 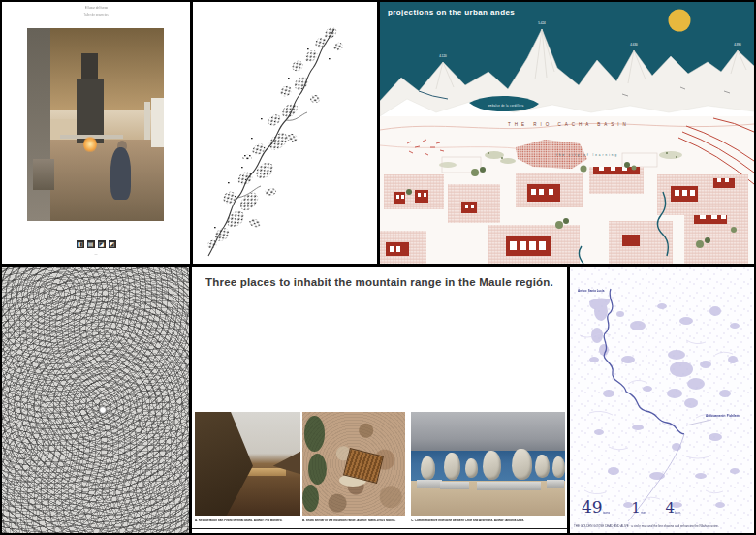 I want to click on photo-thermal-baths, so click(x=248, y=463).